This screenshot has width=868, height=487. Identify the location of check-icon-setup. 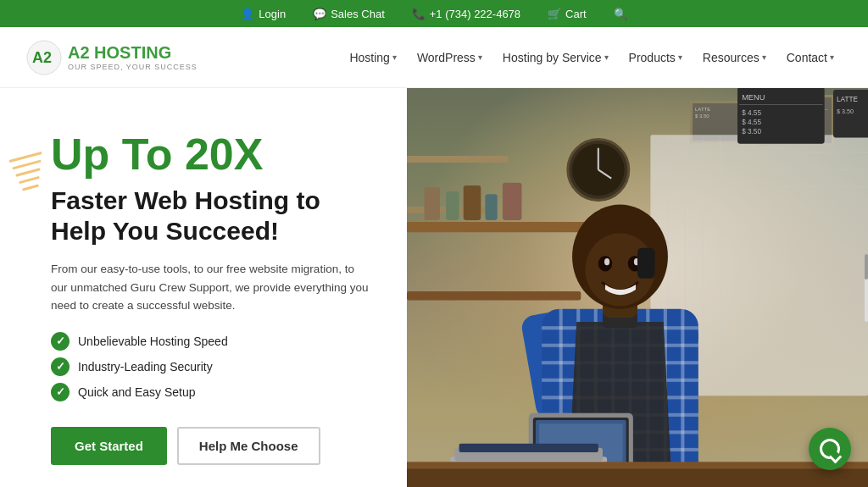
(60, 392).